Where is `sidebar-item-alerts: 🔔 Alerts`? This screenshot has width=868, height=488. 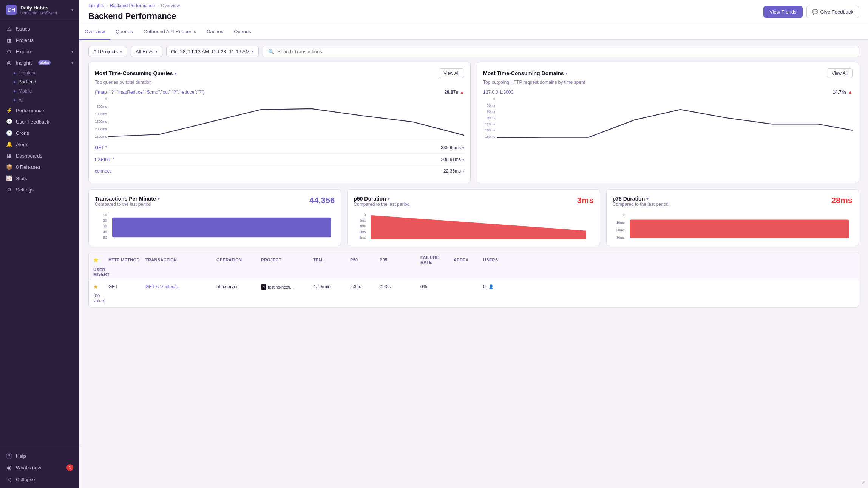
sidebar-item-alerts: 🔔 Alerts is located at coordinates (40, 144).